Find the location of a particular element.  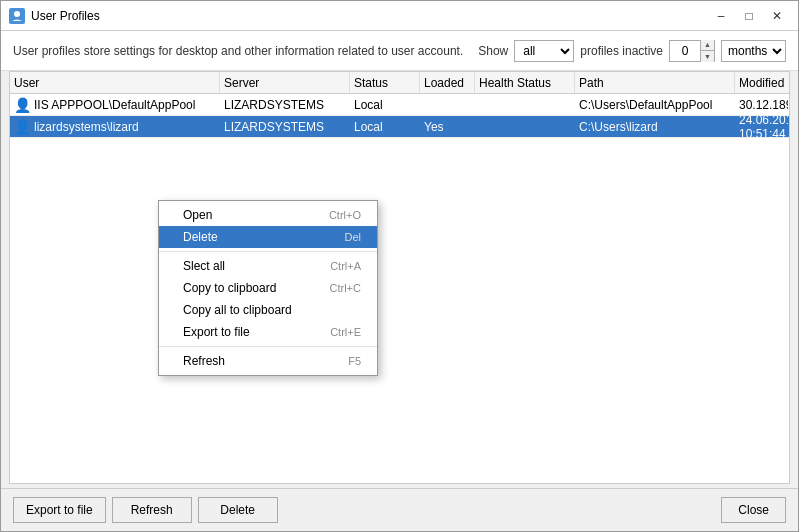

profiles-inactive-label: profiles inactive is located at coordinates (622, 51).